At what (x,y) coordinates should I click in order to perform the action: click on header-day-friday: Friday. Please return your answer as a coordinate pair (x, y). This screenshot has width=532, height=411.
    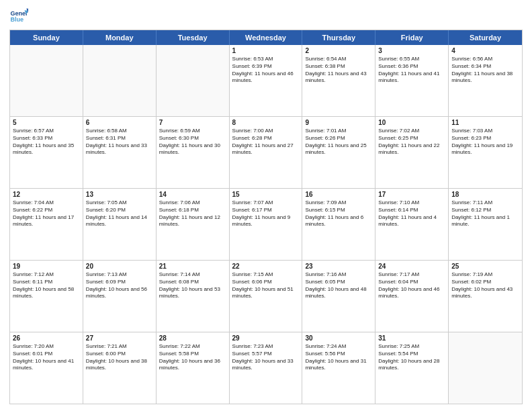
    Looking at the image, I should click on (412, 38).